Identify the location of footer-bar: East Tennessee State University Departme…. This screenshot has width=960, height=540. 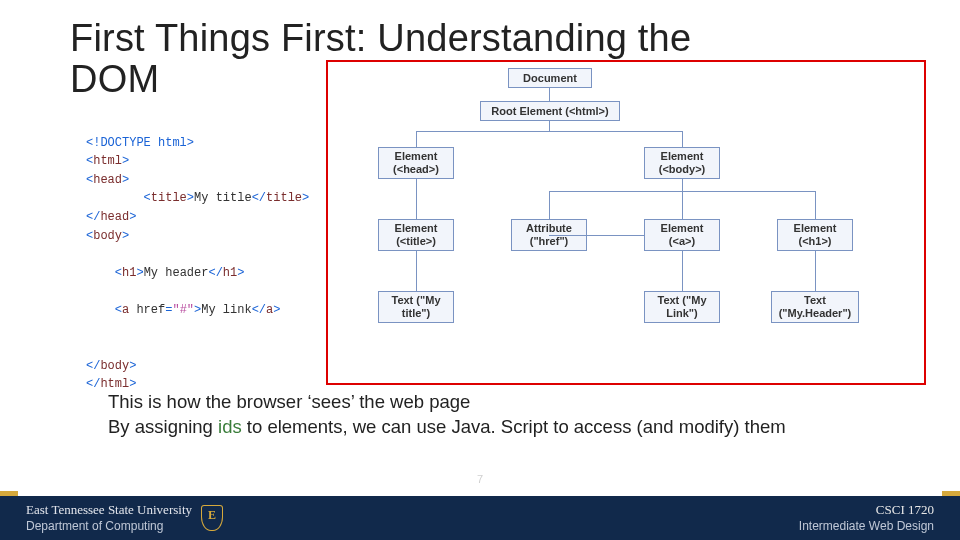
(480, 518).